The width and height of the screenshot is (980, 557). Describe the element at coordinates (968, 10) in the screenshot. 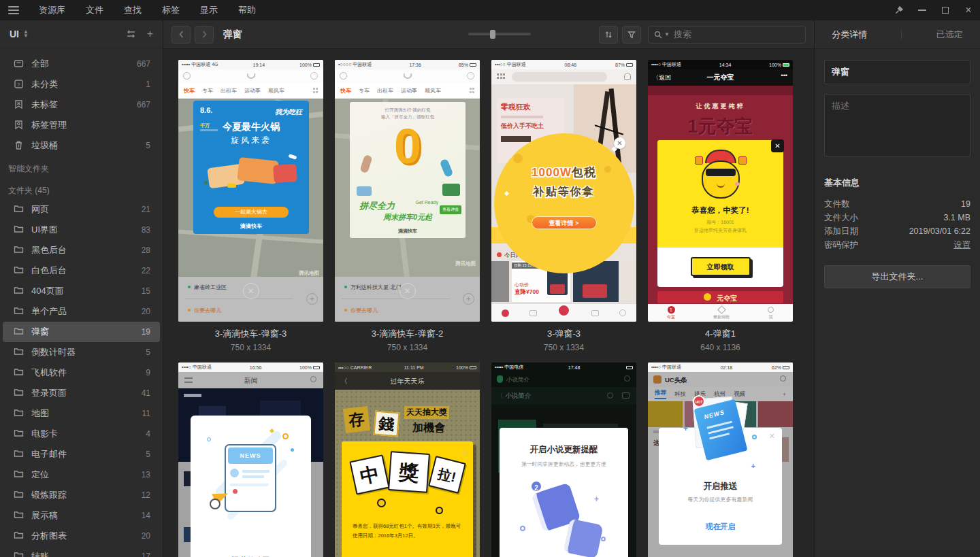

I see `close-button: ×` at that location.